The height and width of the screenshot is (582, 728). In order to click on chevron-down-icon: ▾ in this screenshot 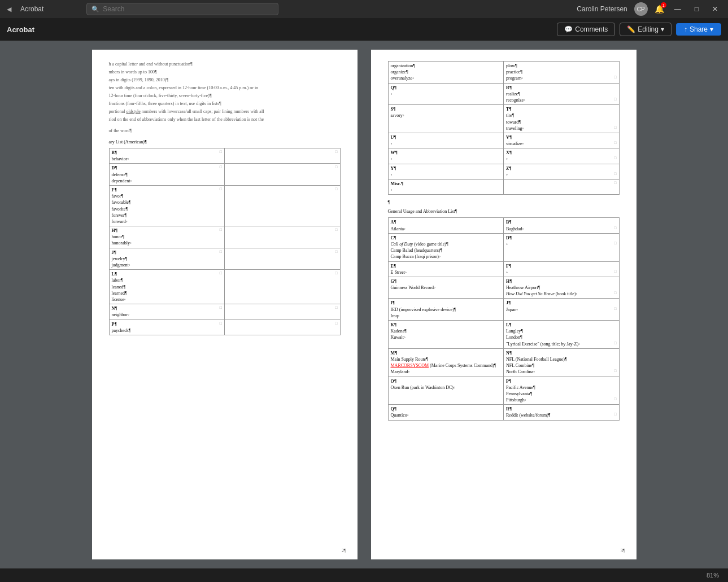, I will do `click(662, 29)`.